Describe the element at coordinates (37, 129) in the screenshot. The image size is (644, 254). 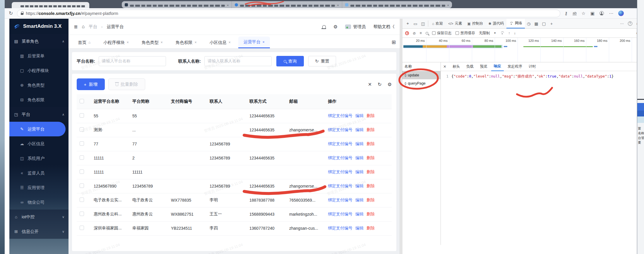
I see `sidebar-item-运营平台: ✎运营平台` at that location.